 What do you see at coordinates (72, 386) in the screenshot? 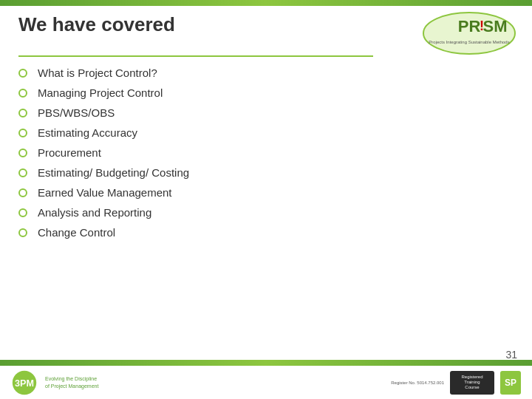
I see `footer-text-line2: of Project Management` at bounding box center [72, 386].